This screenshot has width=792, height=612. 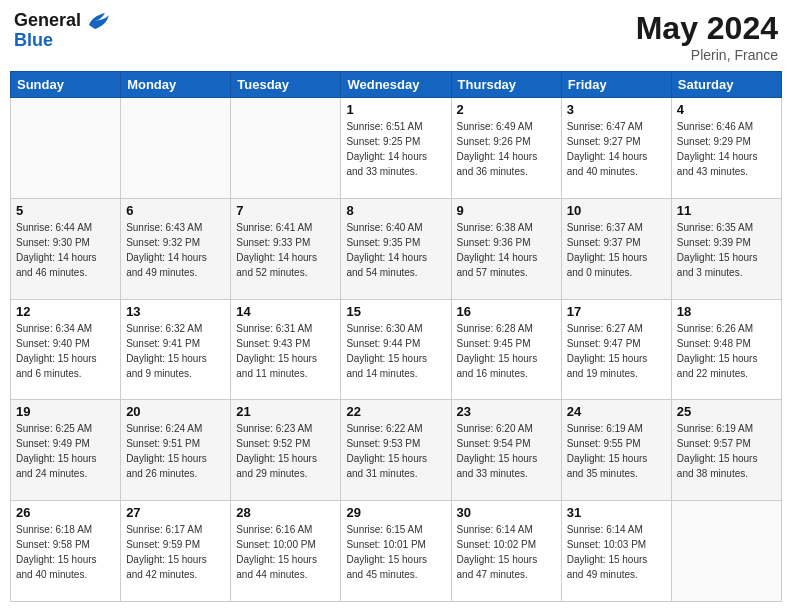 What do you see at coordinates (66, 344) in the screenshot?
I see `sunset-text: Sunset: 9:40 PM` at bounding box center [66, 344].